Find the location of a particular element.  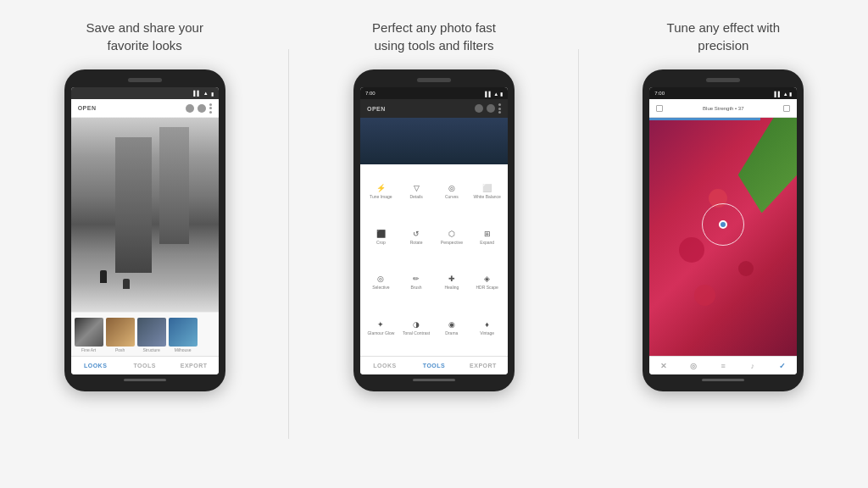

nav-export-1: EXPORT is located at coordinates (194, 366).